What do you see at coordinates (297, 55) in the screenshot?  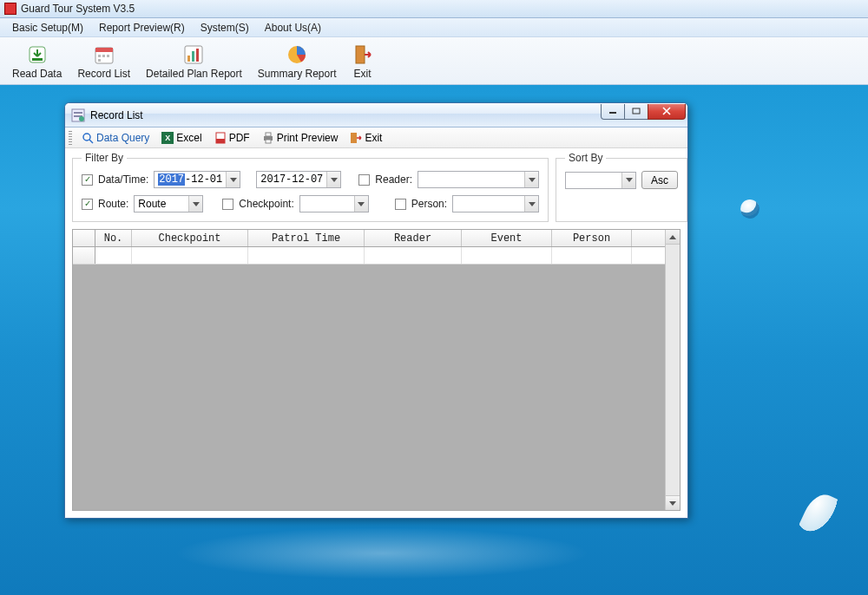 I see `pie-chart-icon` at bounding box center [297, 55].